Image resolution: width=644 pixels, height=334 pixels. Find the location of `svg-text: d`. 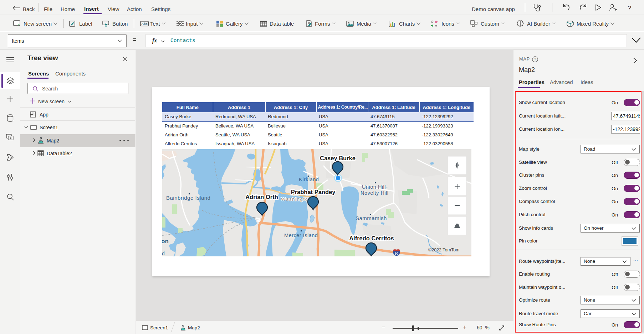

svg-text: d is located at coordinates (163, 254).